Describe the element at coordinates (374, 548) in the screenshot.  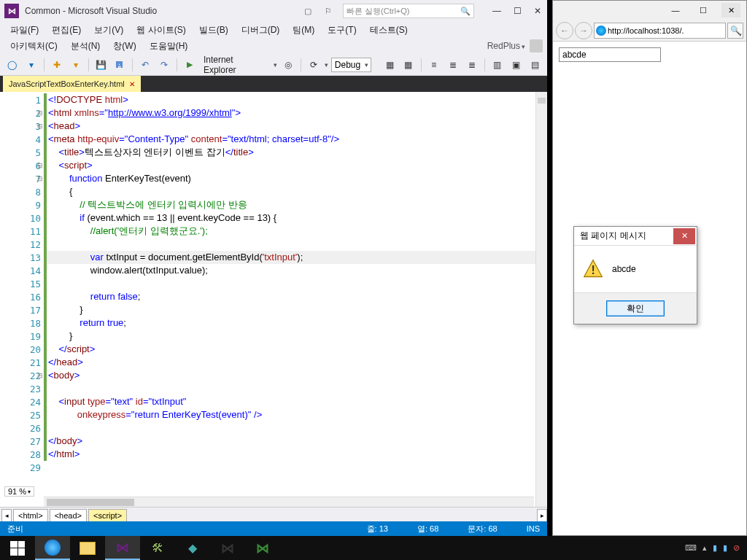
I see `taskbar: ⋈ 🛠 ◆ ⋈ ⋈ ⌨ ▴ ▮ ▮ ⊘` at that location.